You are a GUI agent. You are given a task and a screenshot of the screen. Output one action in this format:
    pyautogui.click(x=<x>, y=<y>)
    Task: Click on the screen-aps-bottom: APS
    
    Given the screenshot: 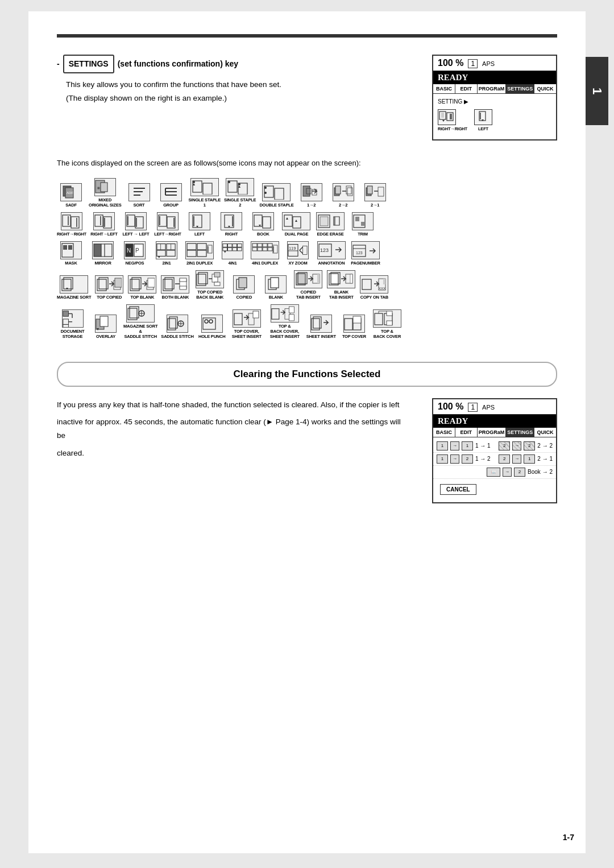 What is the action you would take?
    pyautogui.click(x=488, y=407)
    